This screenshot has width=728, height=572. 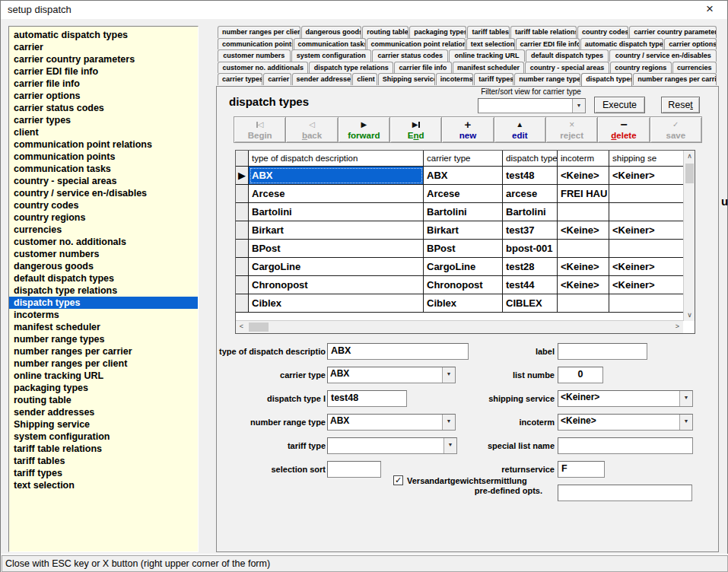 What do you see at coordinates (399, 481) in the screenshot?
I see `versandart-checkbox: ✓` at bounding box center [399, 481].